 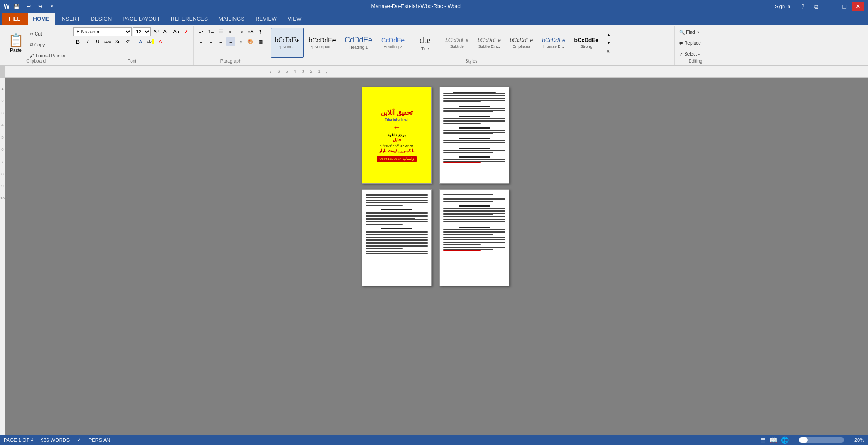 What do you see at coordinates (425, 43) in the screenshot?
I see `style-title: dte Title` at bounding box center [425, 43].